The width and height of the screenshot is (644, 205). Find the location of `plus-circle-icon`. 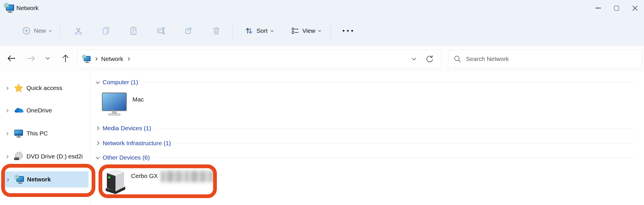

plus-circle-icon is located at coordinates (26, 31).